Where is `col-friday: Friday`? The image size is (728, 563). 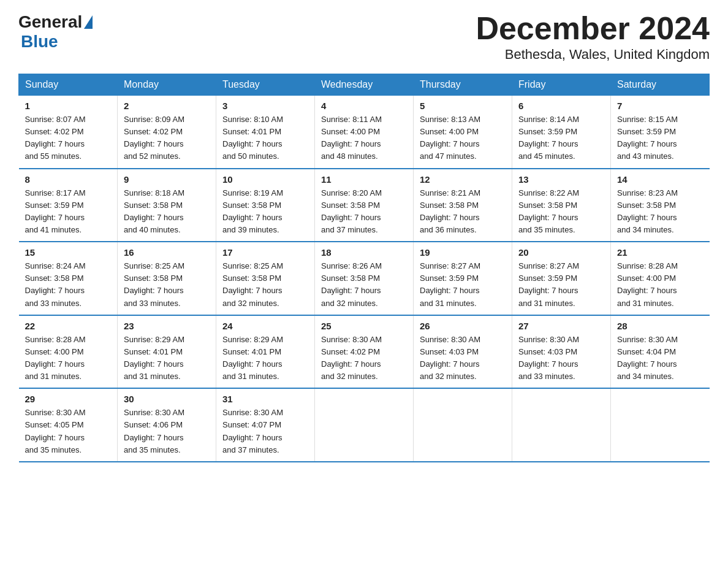
col-friday: Friday is located at coordinates (561, 85).